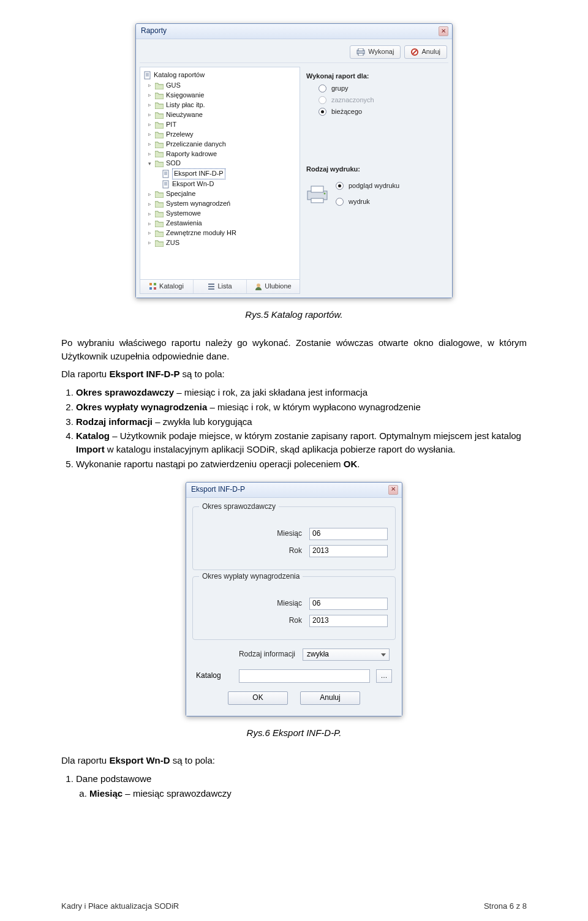 The image size is (588, 921). Describe the element at coordinates (383, 112) in the screenshot. I see `radio-biezacego: bieżącego` at that location.